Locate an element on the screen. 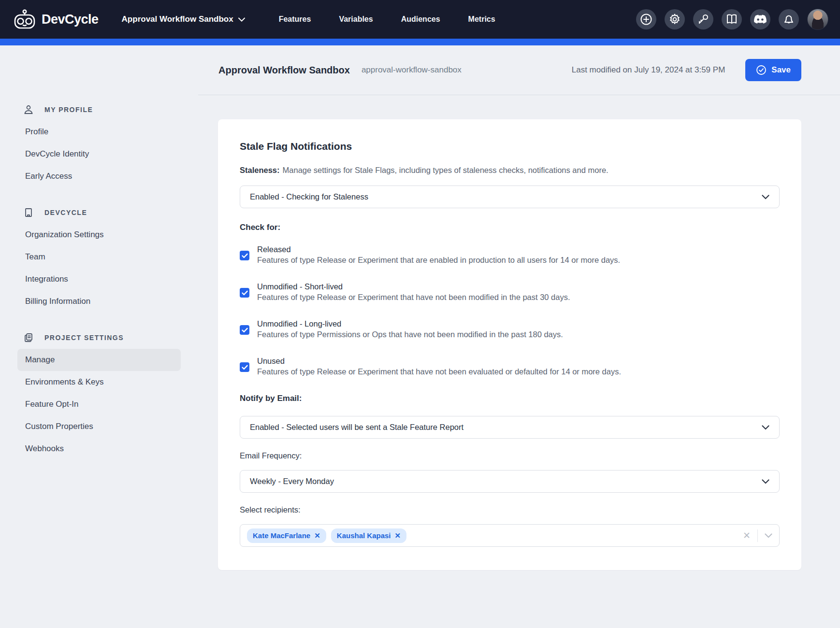 Image resolution: width=840 pixels, height=628 pixels. notify-by-email-label: Notify by Email: is located at coordinates (509, 399).